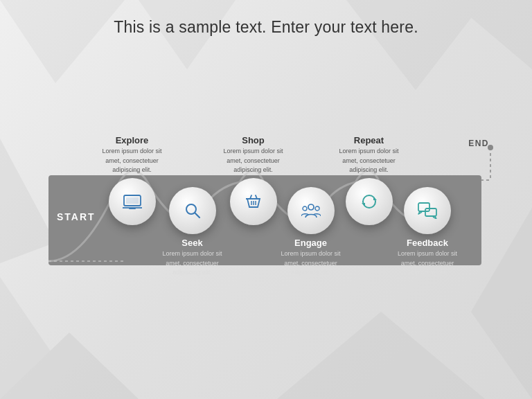 The height and width of the screenshot is (399, 532). I want to click on chat-icon, so click(427, 211).